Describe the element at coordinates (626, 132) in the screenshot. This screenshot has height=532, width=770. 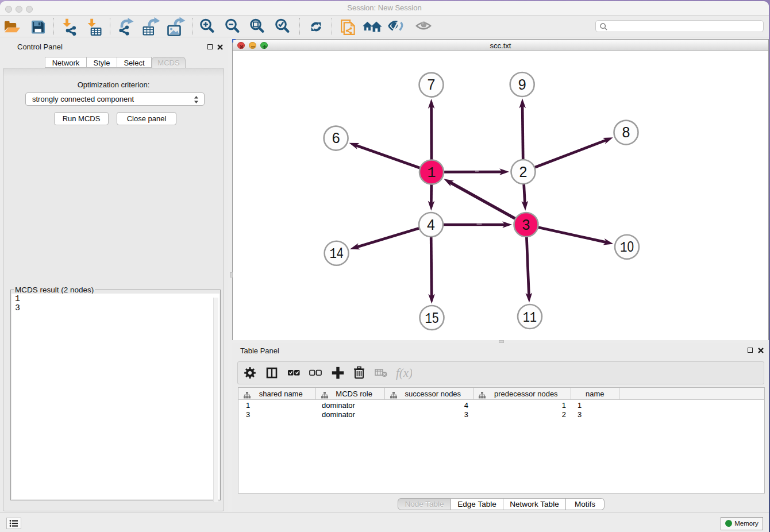
I see `svg-text: 8` at that location.